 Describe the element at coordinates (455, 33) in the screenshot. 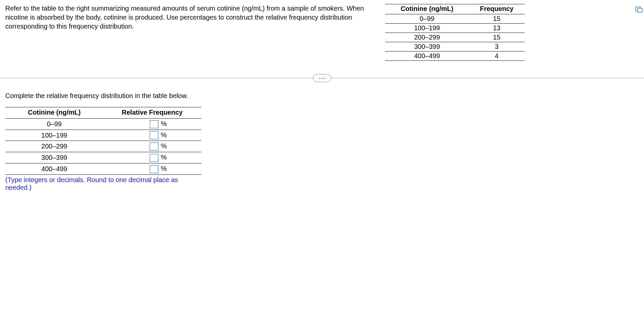

I see `frequency-table: Cotinine (ng/mL) Frequency 0–99 15 100–1…` at that location.